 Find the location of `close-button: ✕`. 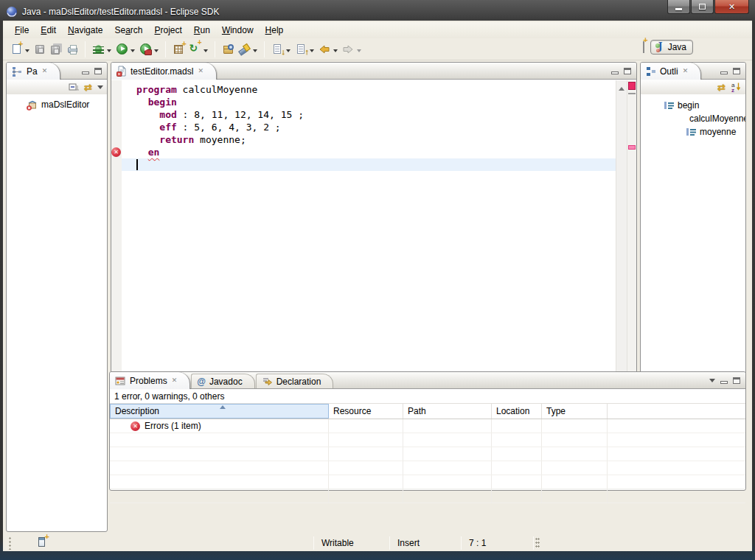

close-button: ✕ is located at coordinates (731, 7).